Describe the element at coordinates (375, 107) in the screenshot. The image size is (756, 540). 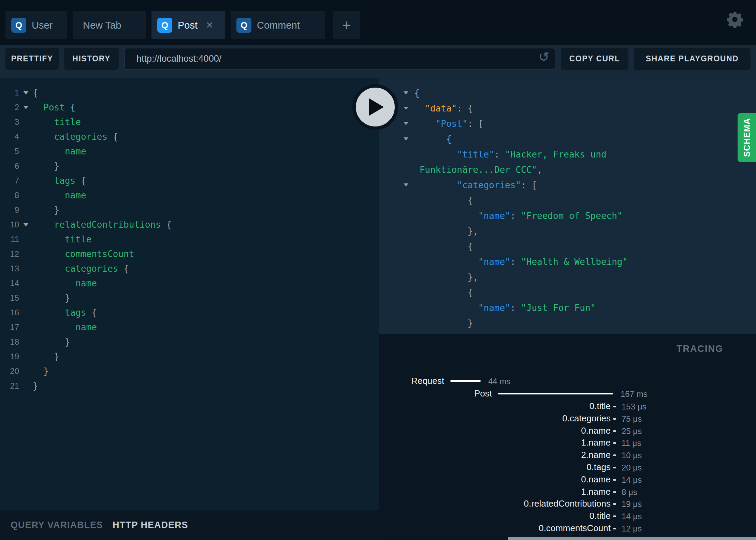
I see `execute-query-button` at that location.